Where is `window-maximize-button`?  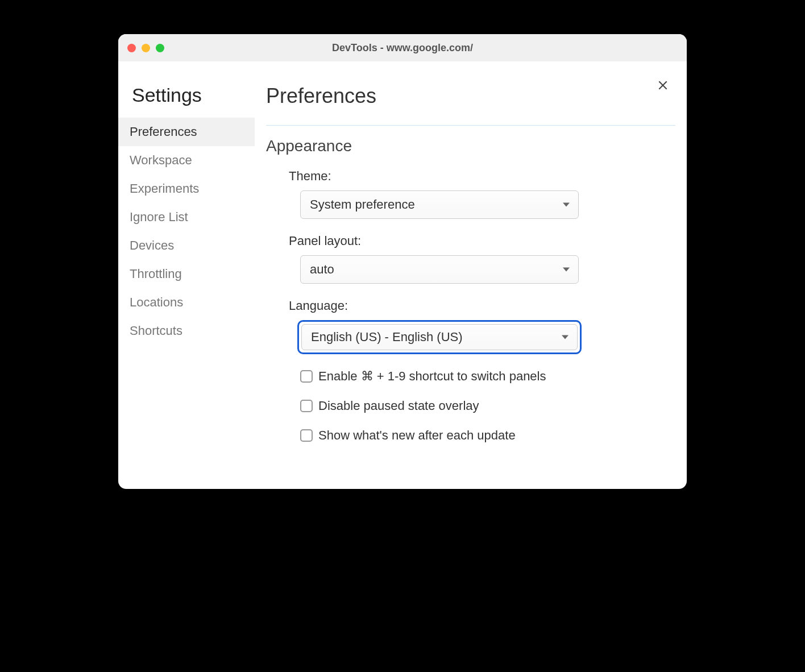
window-maximize-button is located at coordinates (160, 48).